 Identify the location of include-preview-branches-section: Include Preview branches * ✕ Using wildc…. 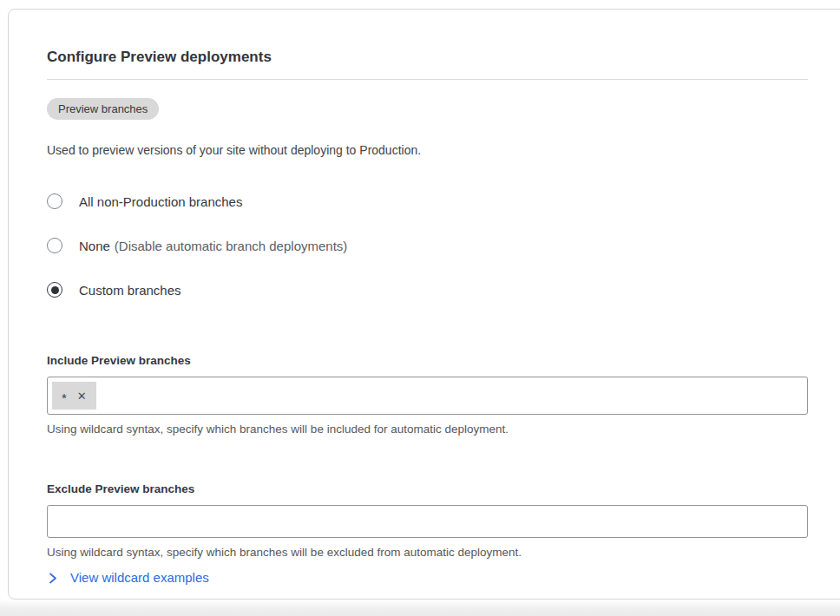
(427, 396).